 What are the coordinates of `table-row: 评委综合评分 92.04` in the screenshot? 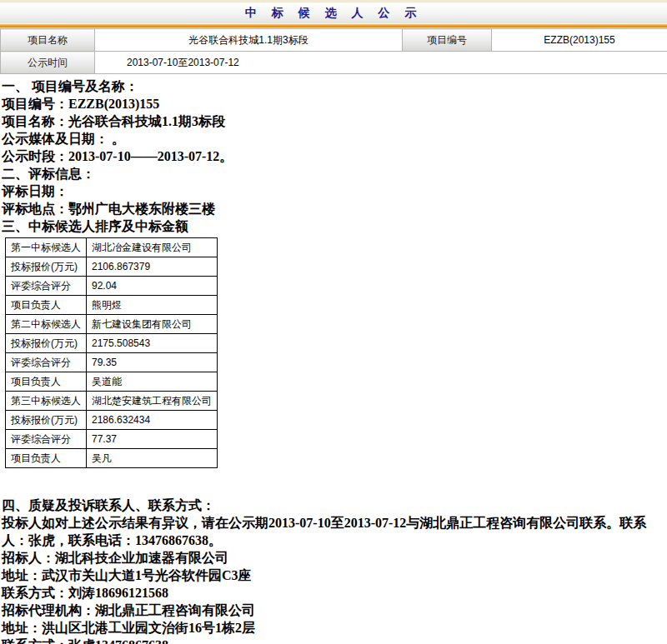 It's located at (112, 287).